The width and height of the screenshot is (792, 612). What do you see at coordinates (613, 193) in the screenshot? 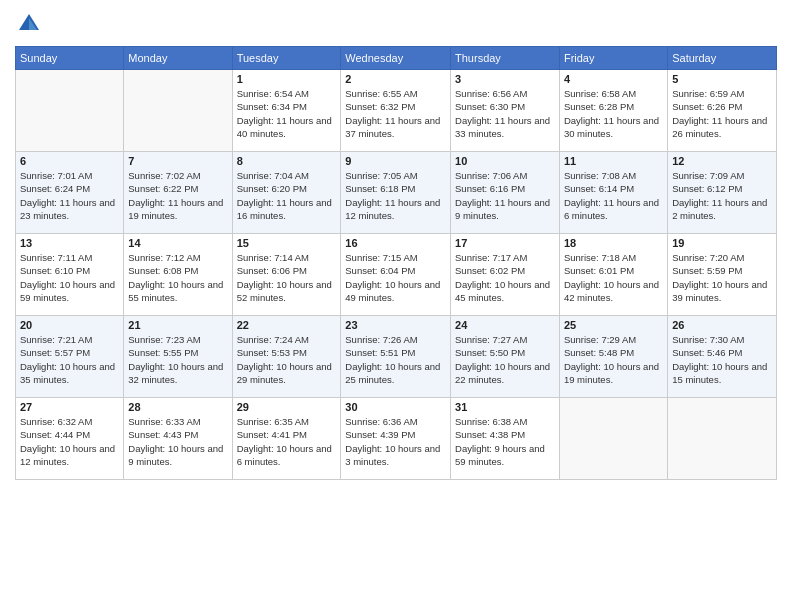
I see `calendar-cell: 11Sunrise: 7:08 AM Sunset: 6:14 PM Dayli…` at bounding box center [613, 193].